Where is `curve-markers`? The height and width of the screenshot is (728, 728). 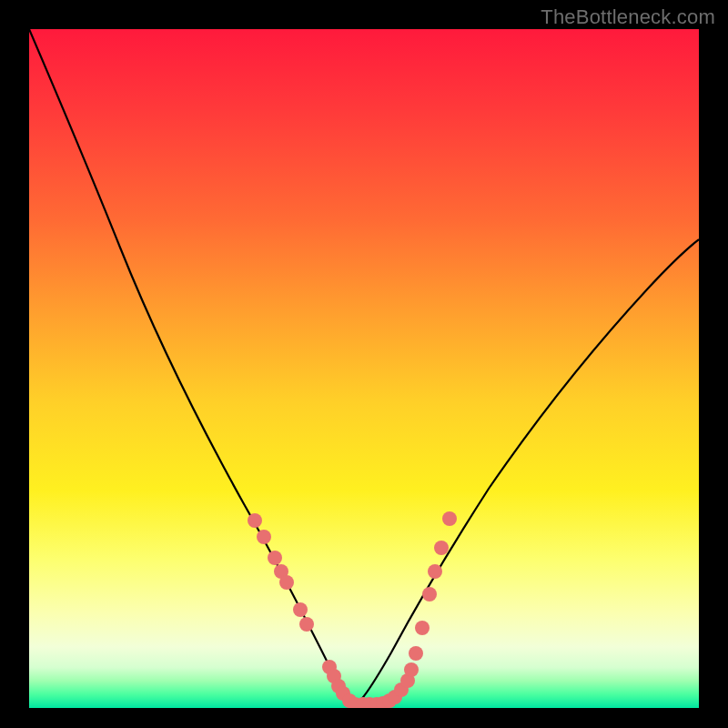
curve-markers is located at coordinates (352, 610).